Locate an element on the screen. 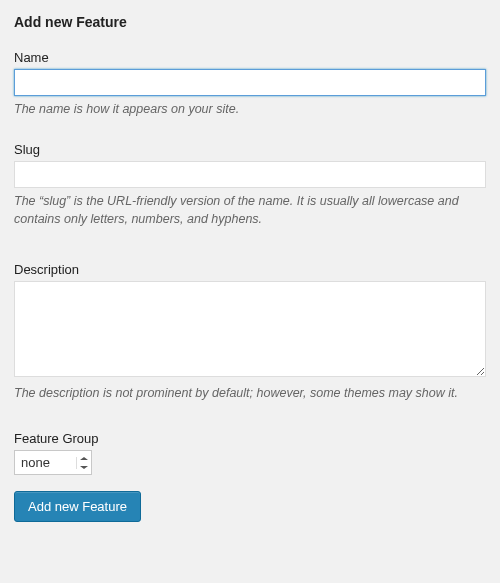  description-label: Description is located at coordinates (250, 270).